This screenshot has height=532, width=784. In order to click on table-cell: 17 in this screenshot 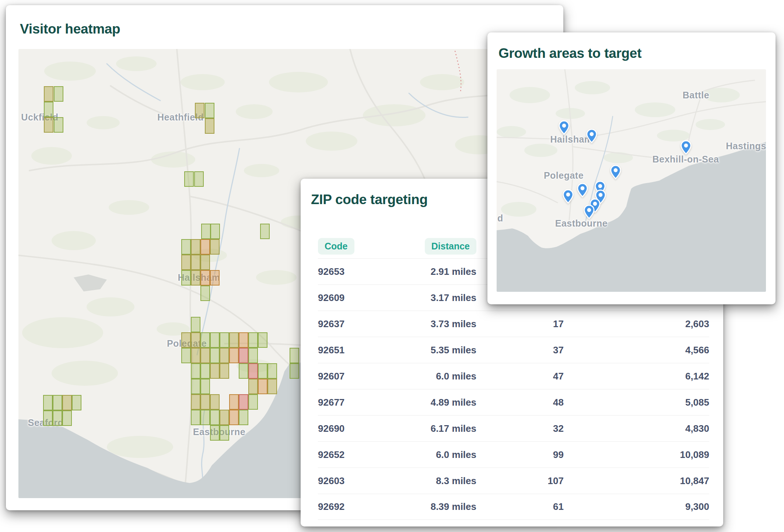, I will do `click(520, 324)`.